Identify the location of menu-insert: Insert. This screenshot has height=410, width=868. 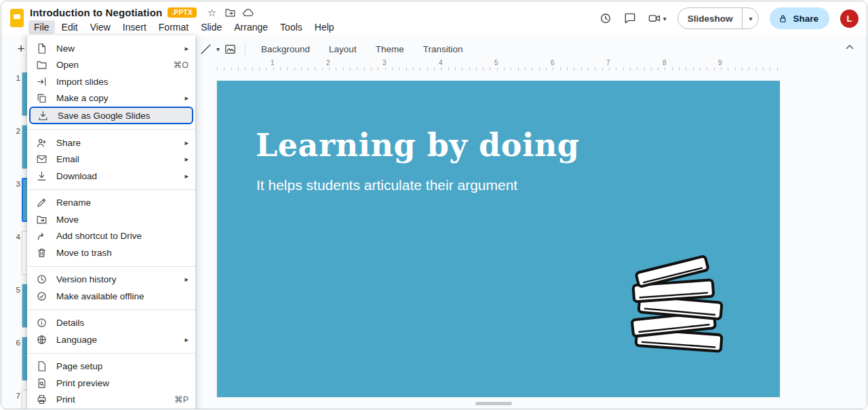
(134, 27).